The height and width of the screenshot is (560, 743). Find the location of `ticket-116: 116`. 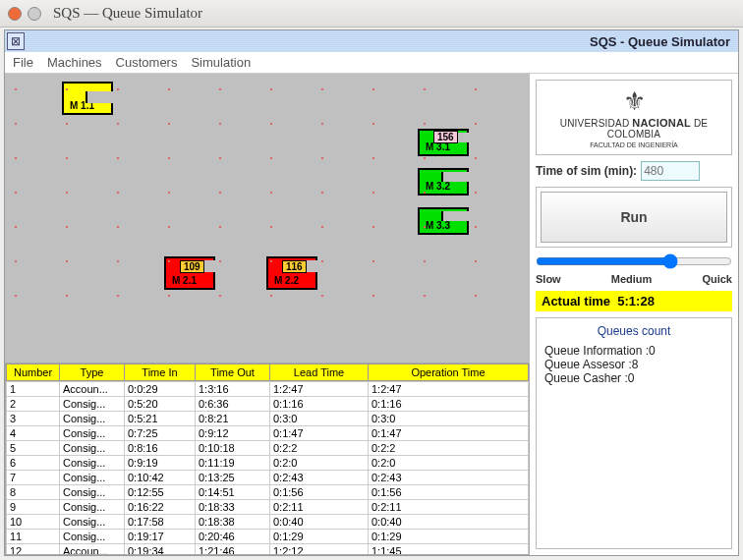

ticket-116: 116 is located at coordinates (295, 267).